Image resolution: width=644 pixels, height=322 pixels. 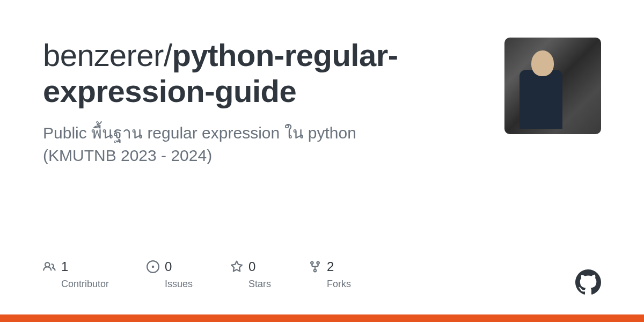 I want to click on stars-value: 0, so click(x=252, y=267).